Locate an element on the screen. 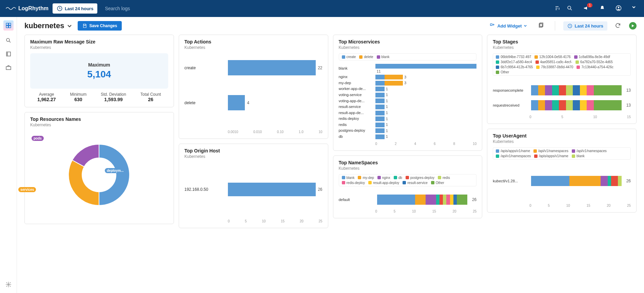 The image size is (644, 293). legend-label: nginx is located at coordinates (386, 178).